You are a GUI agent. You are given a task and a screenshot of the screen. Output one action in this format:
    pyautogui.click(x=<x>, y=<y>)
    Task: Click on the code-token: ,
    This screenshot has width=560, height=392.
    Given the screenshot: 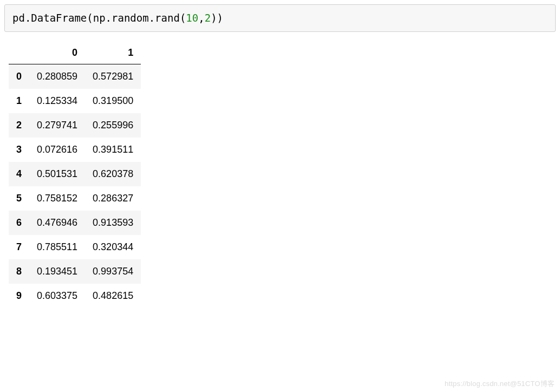 What is the action you would take?
    pyautogui.click(x=201, y=18)
    